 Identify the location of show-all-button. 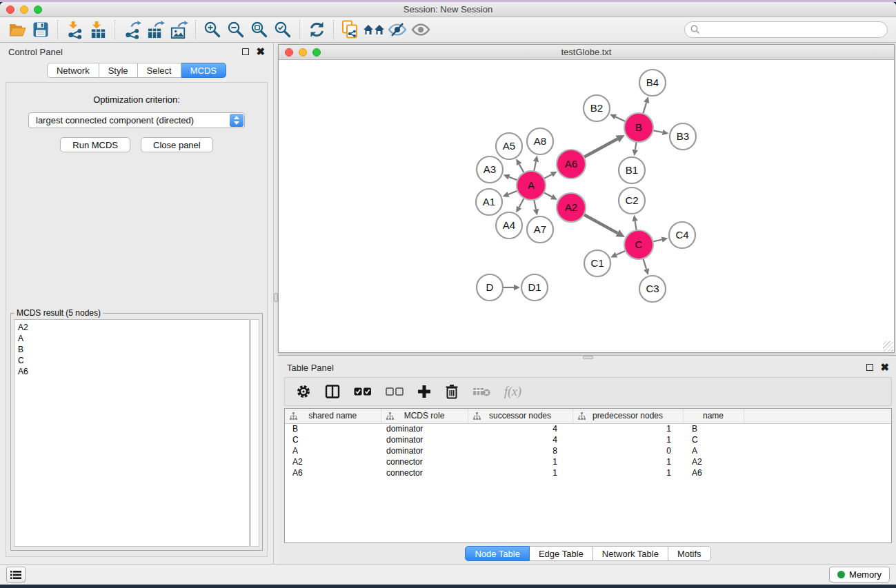
(421, 30).